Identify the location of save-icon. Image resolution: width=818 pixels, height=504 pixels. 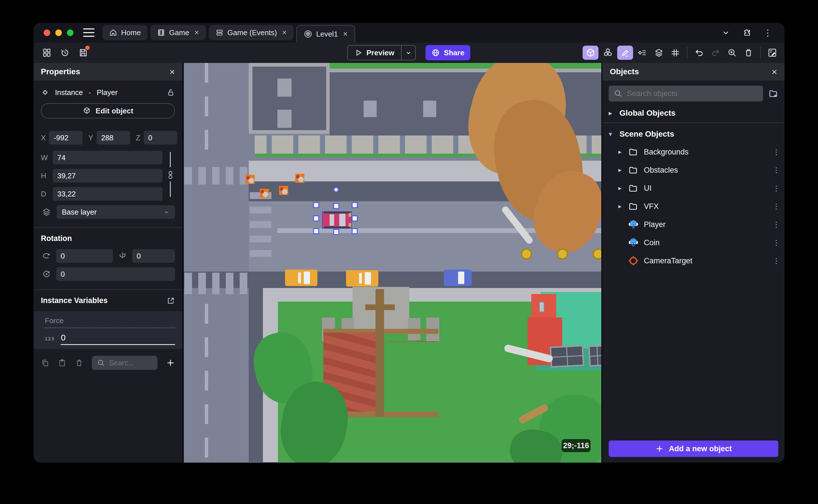
(83, 53).